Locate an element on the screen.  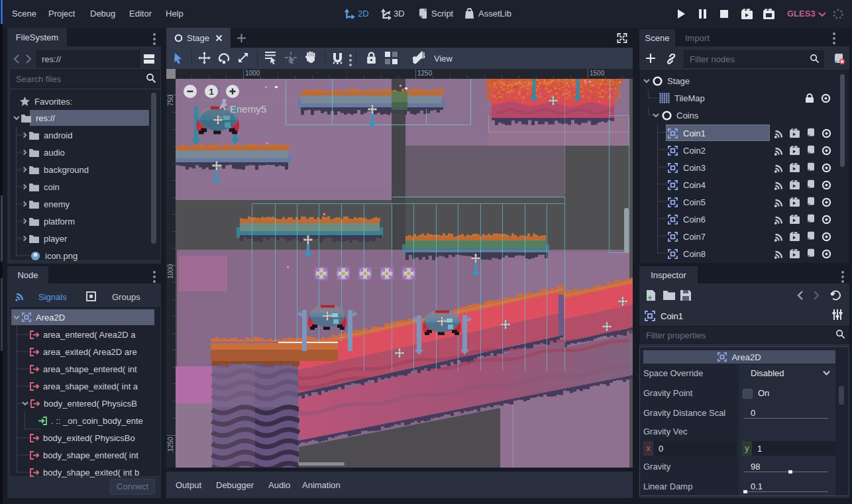
svg-text: 1 is located at coordinates (211, 91).